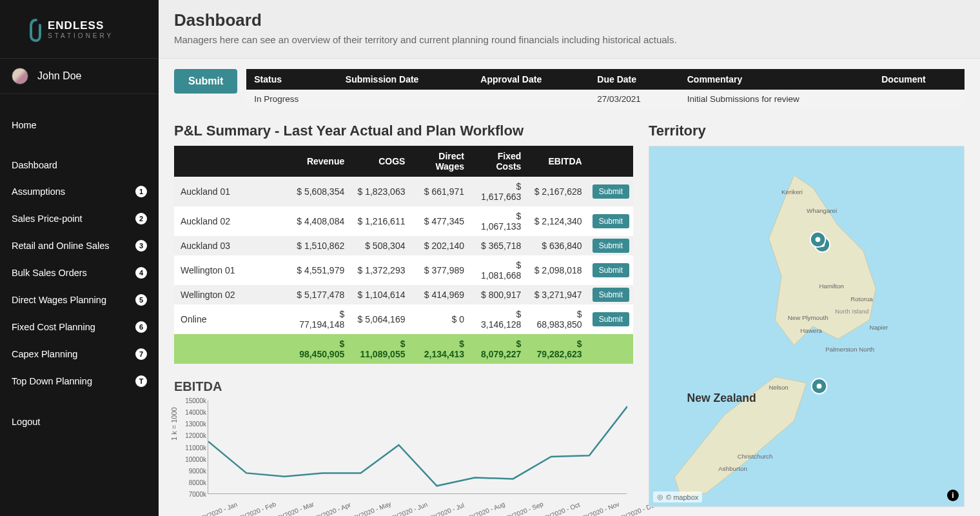  I want to click on x-tick: FY2020 - Apr, so click(333, 508).